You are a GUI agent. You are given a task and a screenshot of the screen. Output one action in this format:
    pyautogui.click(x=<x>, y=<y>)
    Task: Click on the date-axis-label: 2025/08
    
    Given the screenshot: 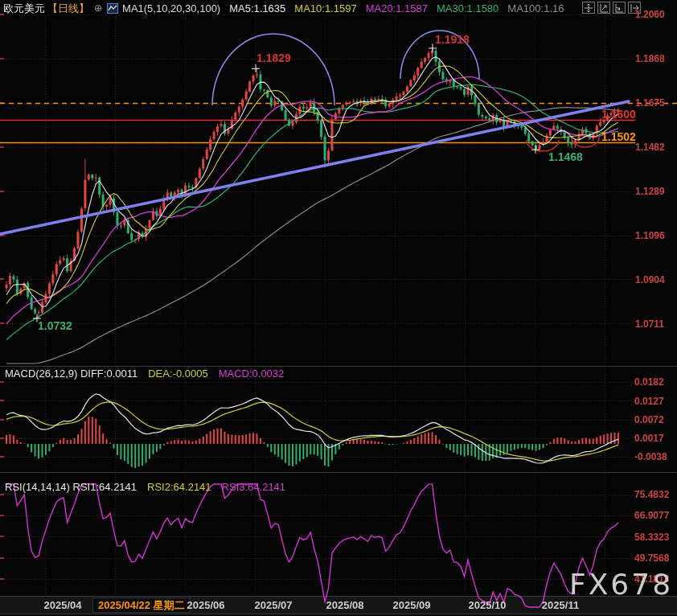 What is the action you would take?
    pyautogui.click(x=345, y=606)
    